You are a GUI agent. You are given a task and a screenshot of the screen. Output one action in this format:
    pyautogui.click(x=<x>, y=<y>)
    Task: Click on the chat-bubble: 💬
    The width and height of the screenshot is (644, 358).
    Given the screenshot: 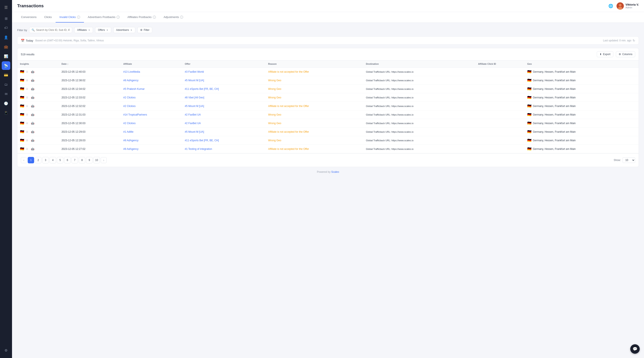 What is the action you would take?
    pyautogui.click(x=635, y=349)
    